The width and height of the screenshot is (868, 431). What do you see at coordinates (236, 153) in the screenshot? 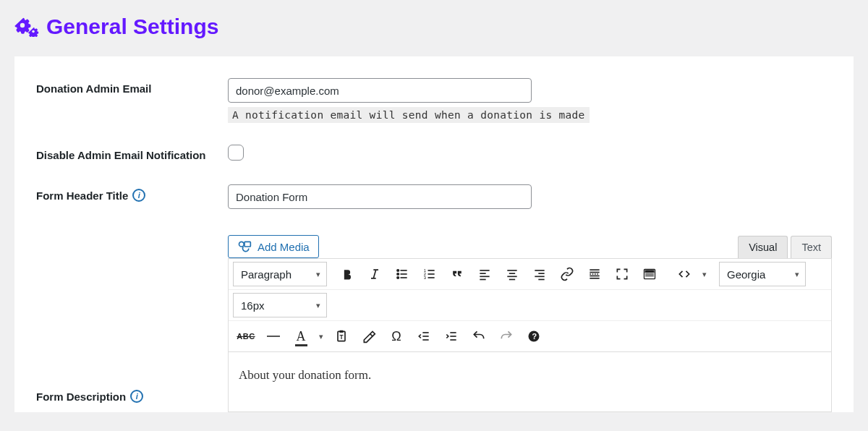
I see `disable-notification-checkbox` at bounding box center [236, 153].